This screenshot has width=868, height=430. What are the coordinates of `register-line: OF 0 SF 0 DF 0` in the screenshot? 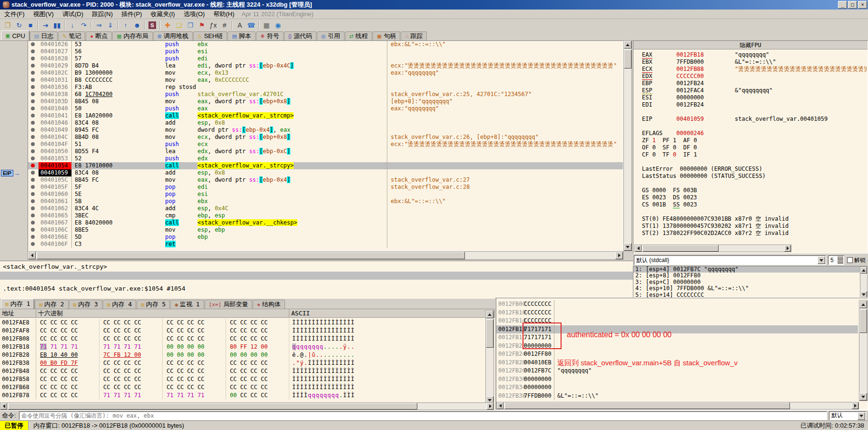 It's located at (754, 147).